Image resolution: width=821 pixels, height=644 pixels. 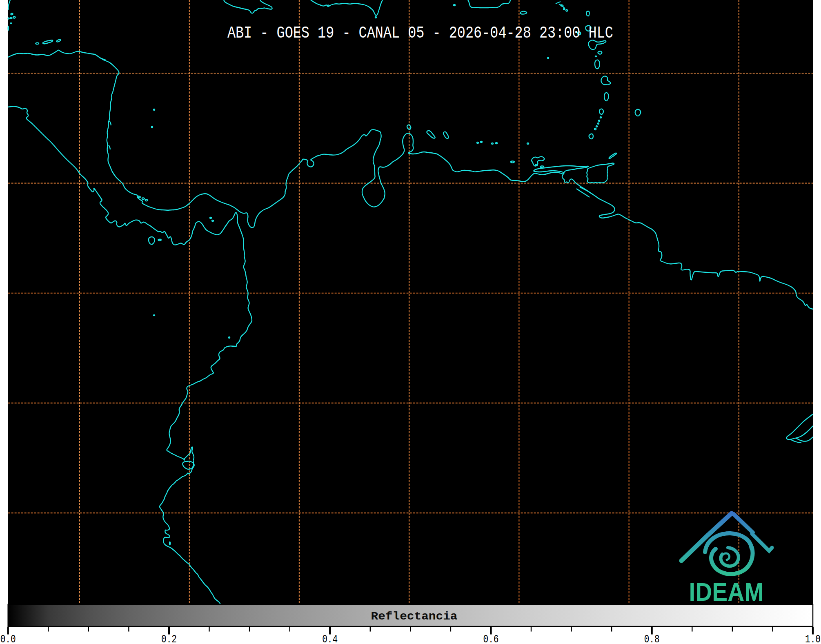 What do you see at coordinates (813, 639) in the screenshot?
I see `svg-text: 1.0` at bounding box center [813, 639].